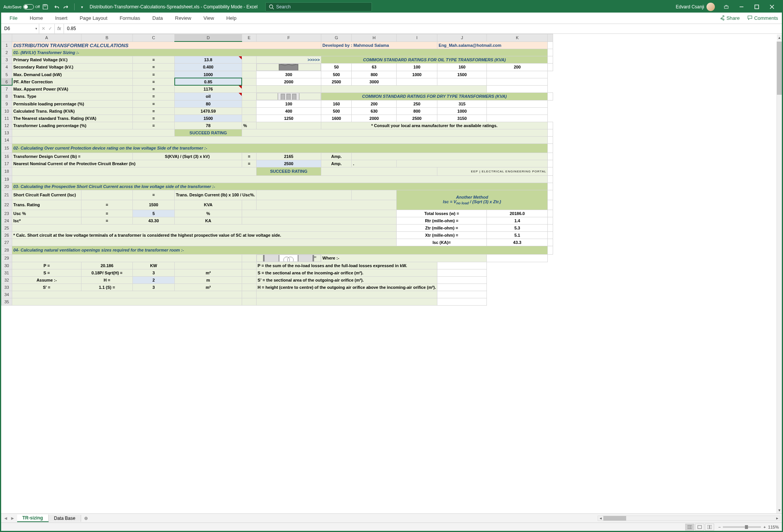 The height and width of the screenshot is (532, 783). What do you see at coordinates (719, 527) in the screenshot?
I see `zoom-out-button: −` at bounding box center [719, 527].